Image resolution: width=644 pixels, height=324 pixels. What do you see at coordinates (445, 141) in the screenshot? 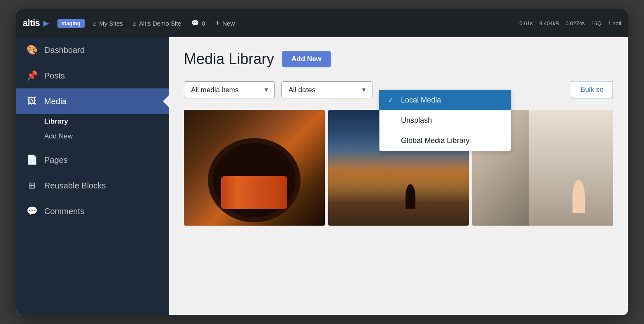
I see `source-option-global: Global Media Library` at bounding box center [445, 141].